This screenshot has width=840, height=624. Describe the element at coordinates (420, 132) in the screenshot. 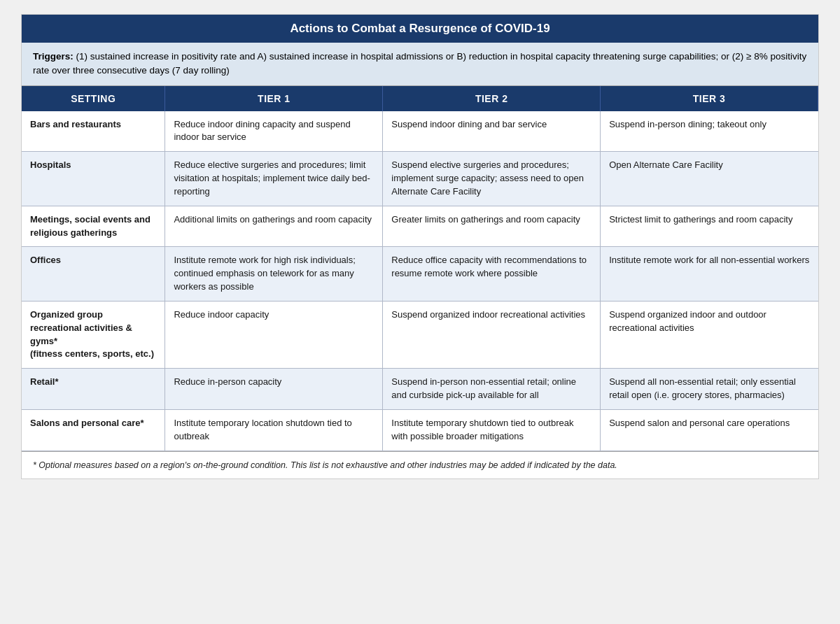

I see `table-row: Bars and restaurantsReduce indoor dining…` at that location.